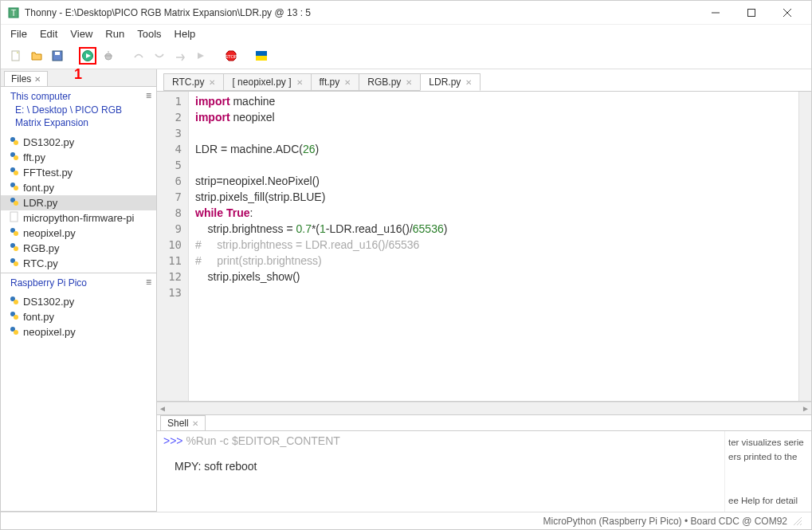  Describe the element at coordinates (445, 82) in the screenshot. I see `tab-label: LDR.py` at that location.